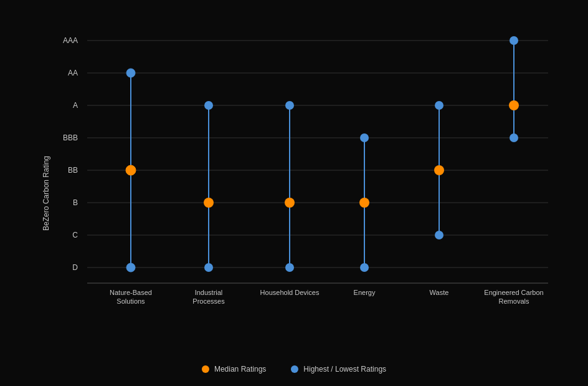 The width and height of the screenshot is (588, 386). What do you see at coordinates (440, 292) in the screenshot?
I see `svg-text: Waste` at bounding box center [440, 292].